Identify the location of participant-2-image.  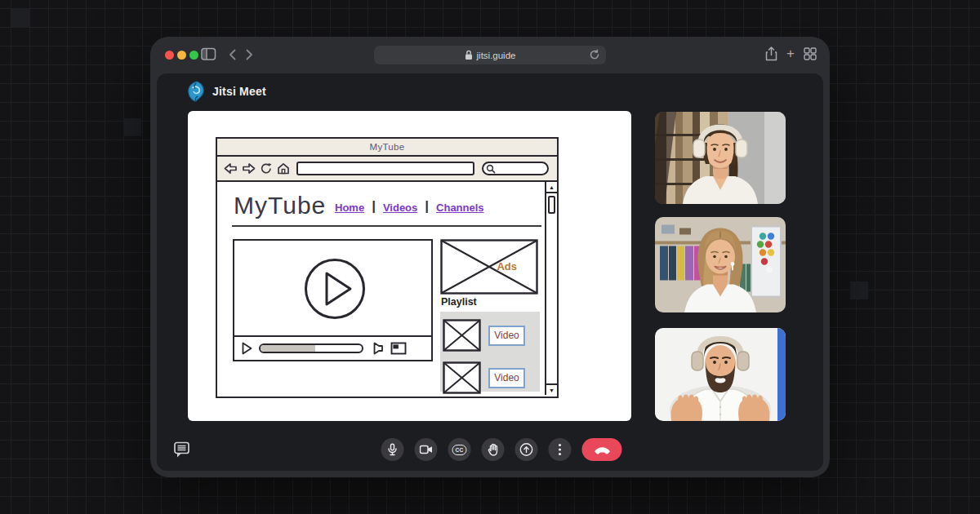
(720, 264).